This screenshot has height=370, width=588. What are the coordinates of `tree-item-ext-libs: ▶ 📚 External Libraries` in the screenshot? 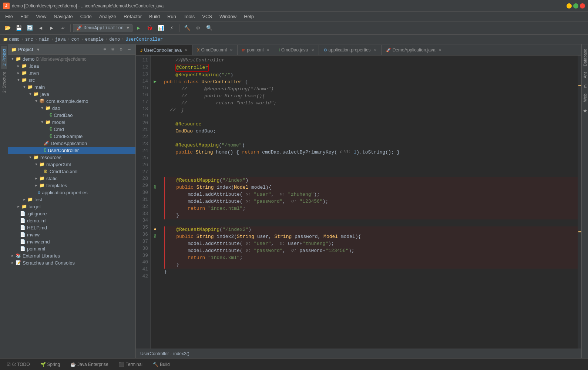 It's located at (72, 256).